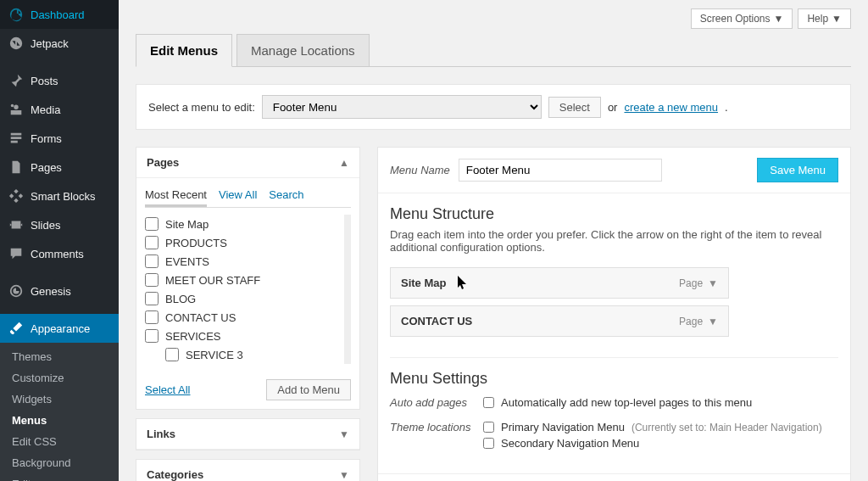 This screenshot has height=481, width=868. I want to click on page-list: Site Map PRODUCTS EVENTS MEET OUR STAFF …, so click(248, 289).